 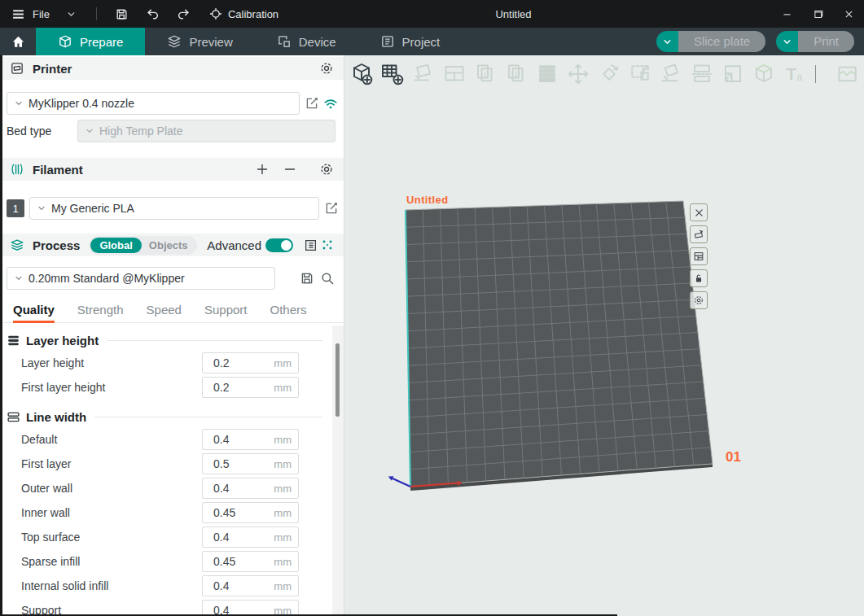 I want to click on param-row: Sparse infill 0.45 mm, so click(x=166, y=561).